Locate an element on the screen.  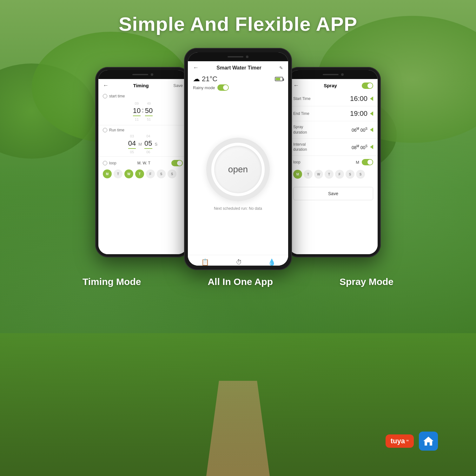
spray-header: ← Spray is located at coordinates (333, 85).